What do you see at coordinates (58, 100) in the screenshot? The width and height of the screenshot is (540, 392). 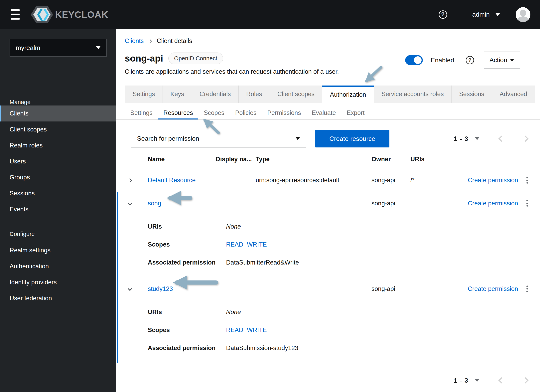 I see `nav-section-title: Manage` at bounding box center [58, 100].